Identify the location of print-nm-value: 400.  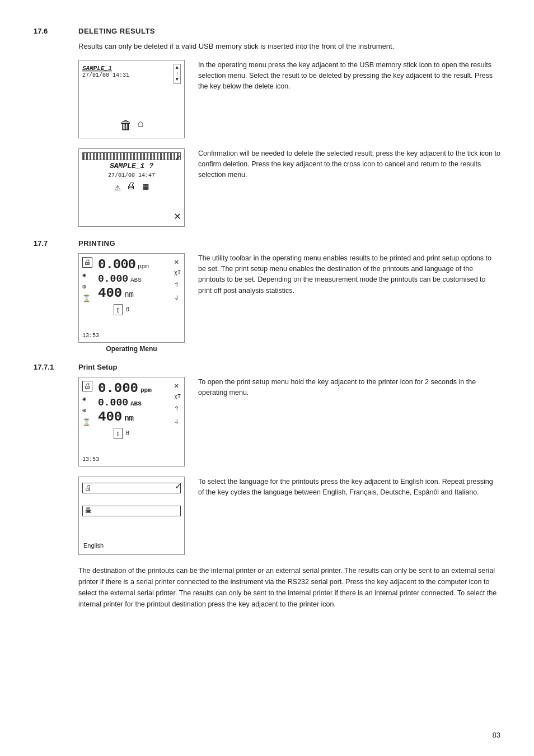
(110, 417).